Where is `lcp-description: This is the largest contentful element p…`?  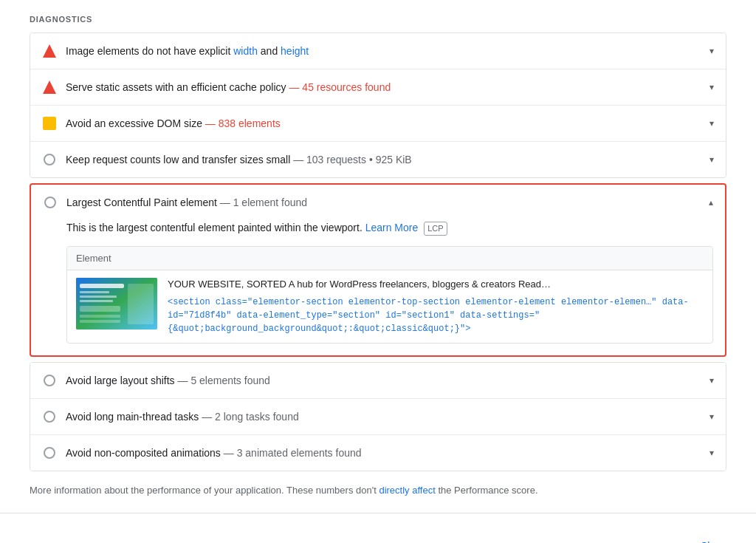 lcp-description: This is the largest contentful element p… is located at coordinates (390, 228).